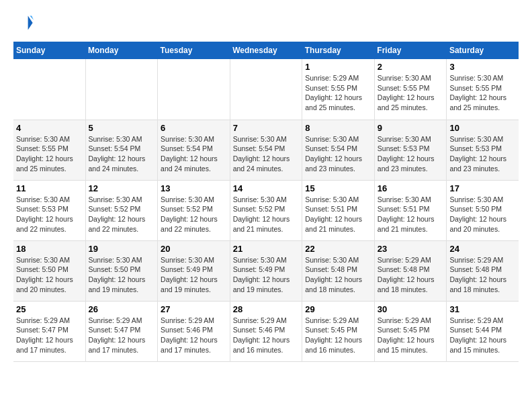  Describe the element at coordinates (482, 309) in the screenshot. I see `day-number: 31` at that location.